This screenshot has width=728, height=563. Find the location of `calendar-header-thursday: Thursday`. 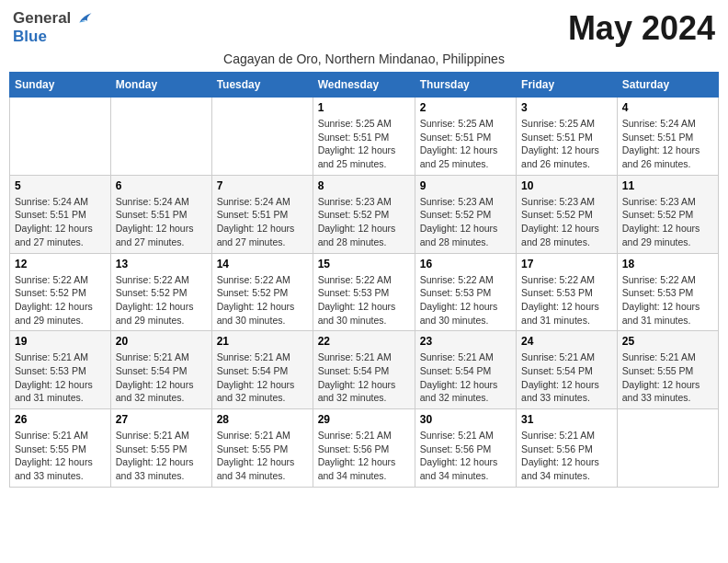

calendar-header-thursday: Thursday is located at coordinates (465, 85).